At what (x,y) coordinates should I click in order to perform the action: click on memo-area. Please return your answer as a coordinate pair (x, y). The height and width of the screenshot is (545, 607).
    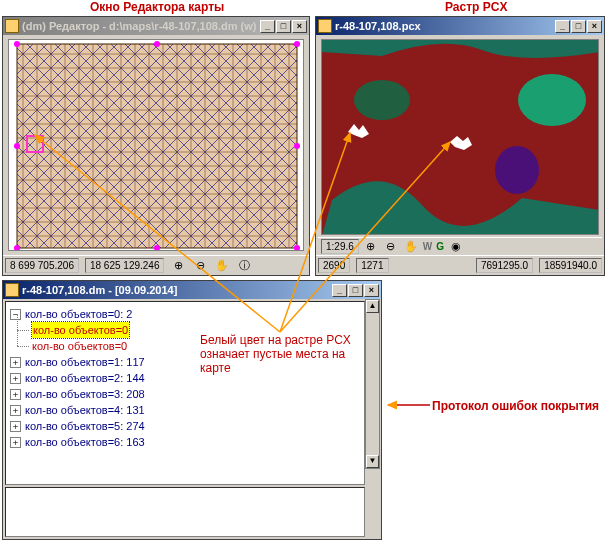
    Looking at the image, I should click on (185, 512).